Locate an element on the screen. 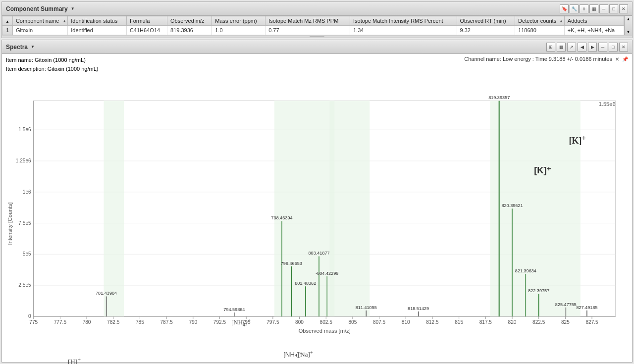 The image size is (634, 364). cell-component-name: Gitoxin is located at coordinates (40, 31).